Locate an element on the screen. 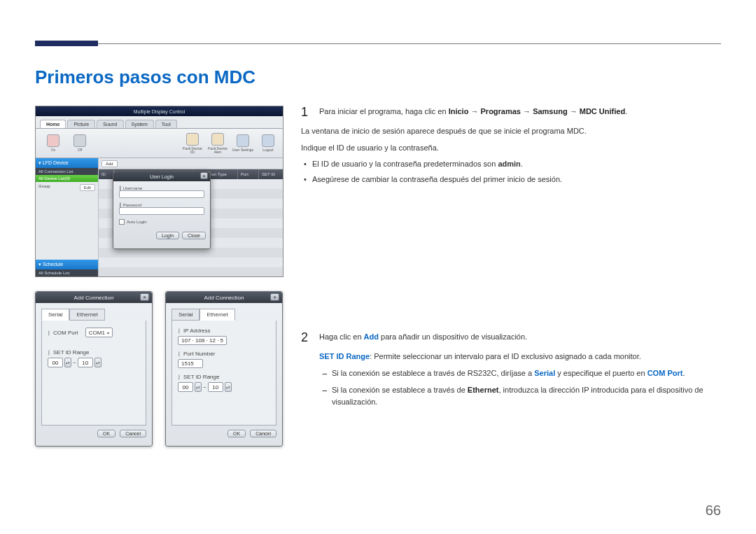  auto-login-label: Auto Login is located at coordinates (137, 222).